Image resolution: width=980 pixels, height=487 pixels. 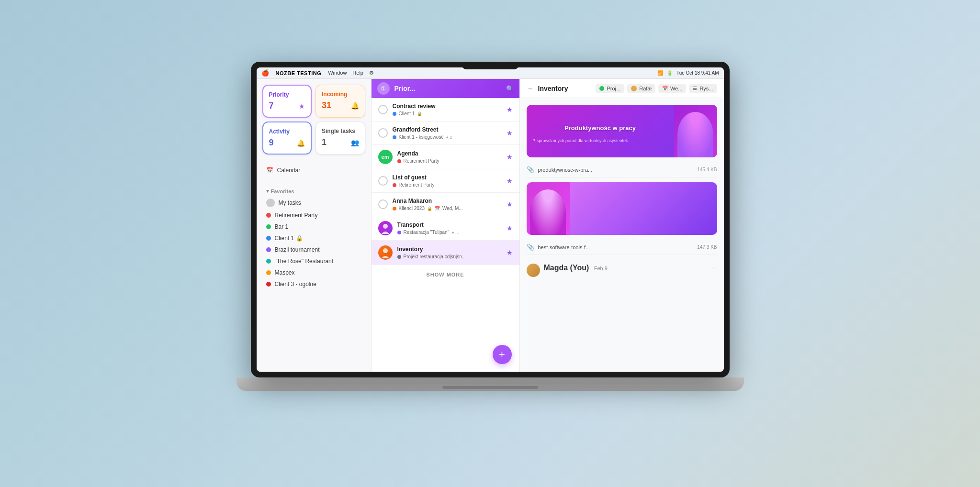 I want to click on menubar-right: 📶 🔋 Tue Oct 18 9:41 AM, so click(x=688, y=73).